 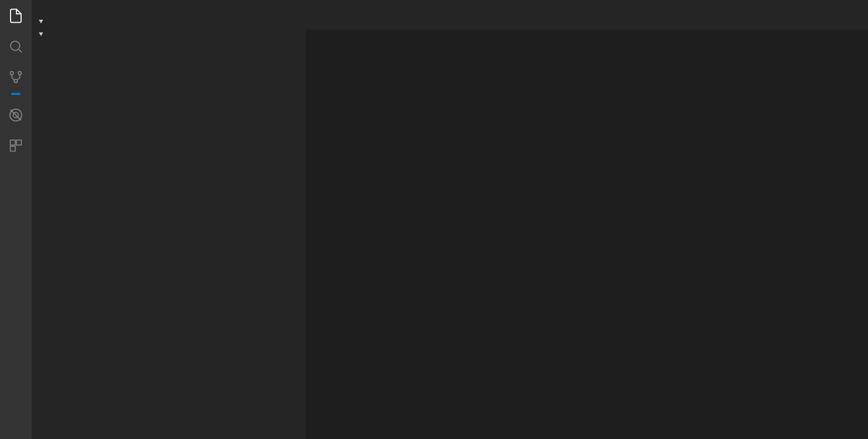 I want to click on workspace-header: ▼, so click(x=169, y=34).